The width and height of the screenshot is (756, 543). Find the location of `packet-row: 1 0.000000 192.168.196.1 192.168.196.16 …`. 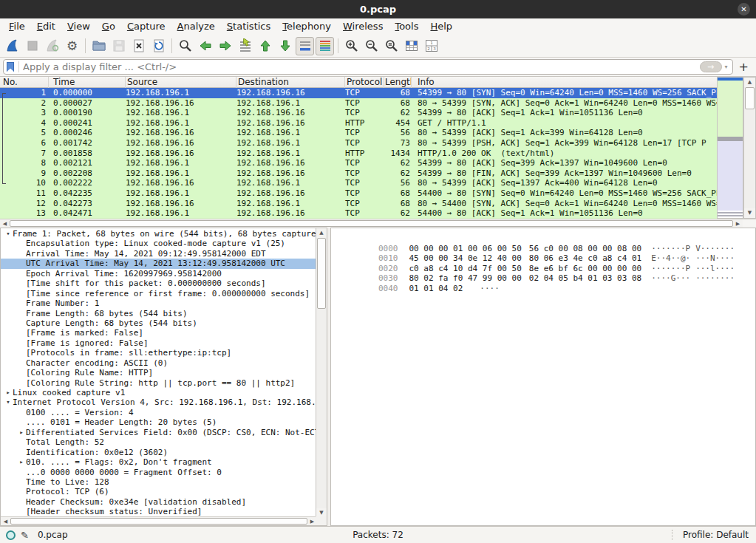

packet-row: 1 0.000000 192.168.196.1 192.168.196.16 … is located at coordinates (358, 93).